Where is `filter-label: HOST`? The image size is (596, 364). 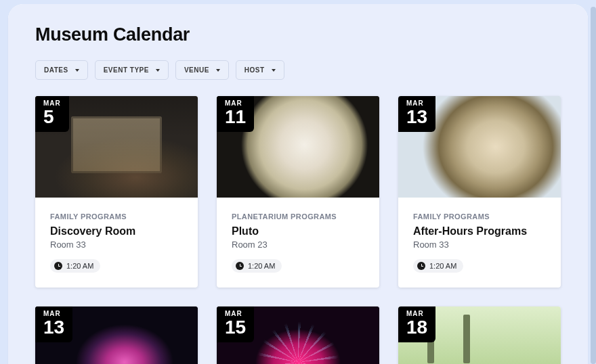
filter-label: HOST is located at coordinates (255, 70).